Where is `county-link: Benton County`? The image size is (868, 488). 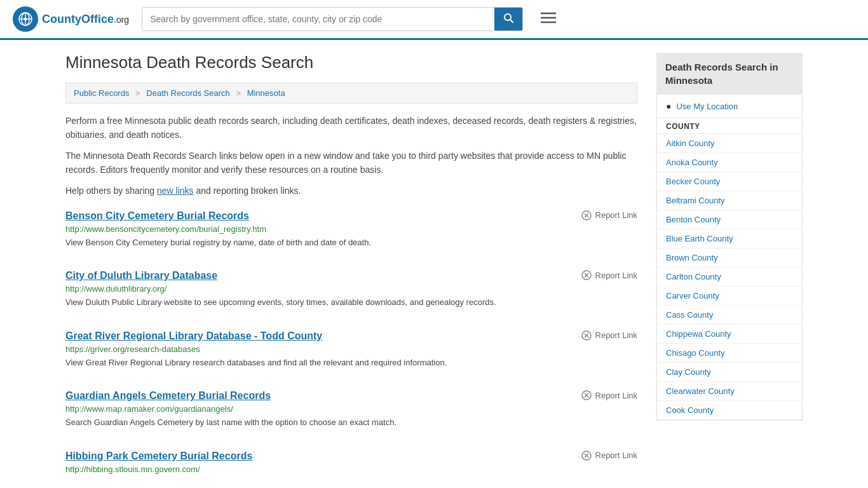
county-link: Benton County is located at coordinates (729, 220).